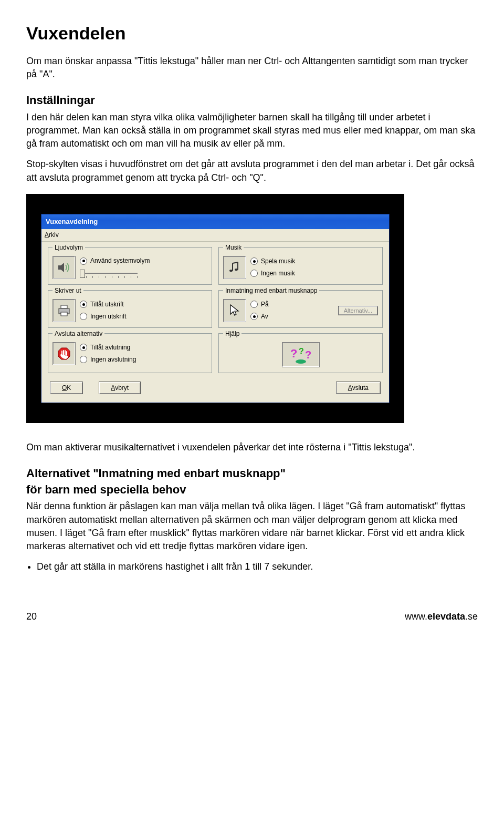 The image size is (504, 834). I want to click on page-title: Vuxendelen, so click(252, 34).